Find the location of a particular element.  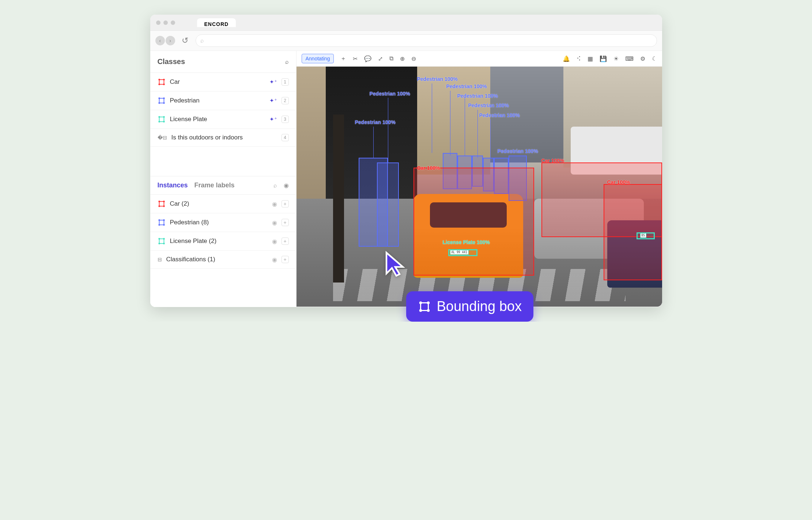

class-pedestrian: Pedestrian ✦⁺ 2 is located at coordinates (223, 101).